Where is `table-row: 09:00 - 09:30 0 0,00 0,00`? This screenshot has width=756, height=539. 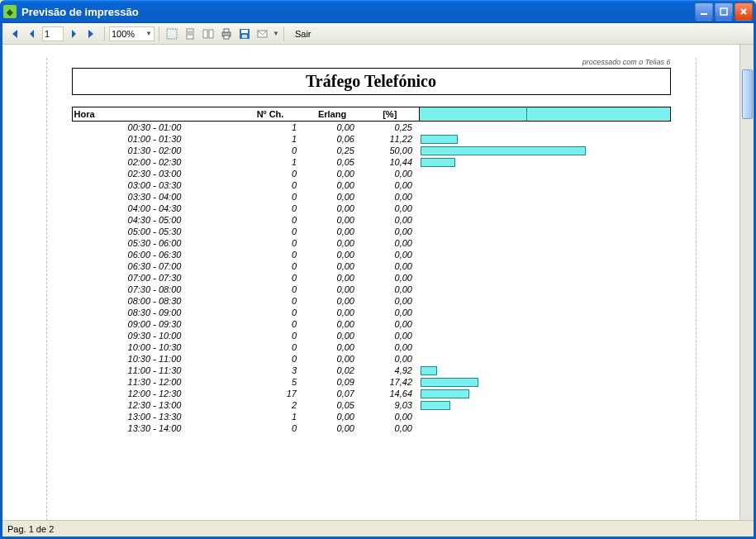 table-row: 09:00 - 09:30 0 0,00 0,00 is located at coordinates (371, 324).